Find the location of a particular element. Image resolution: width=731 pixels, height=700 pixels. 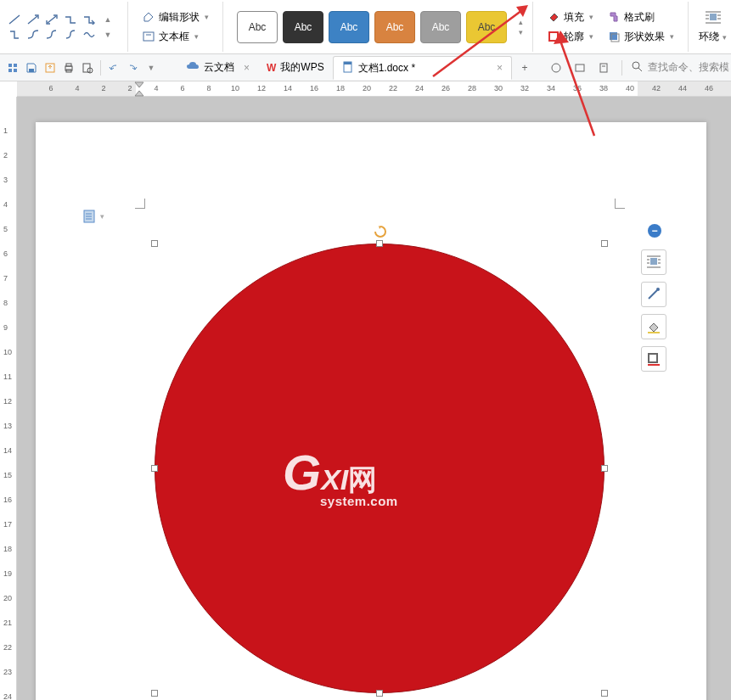

redo-icon is located at coordinates (132, 68).